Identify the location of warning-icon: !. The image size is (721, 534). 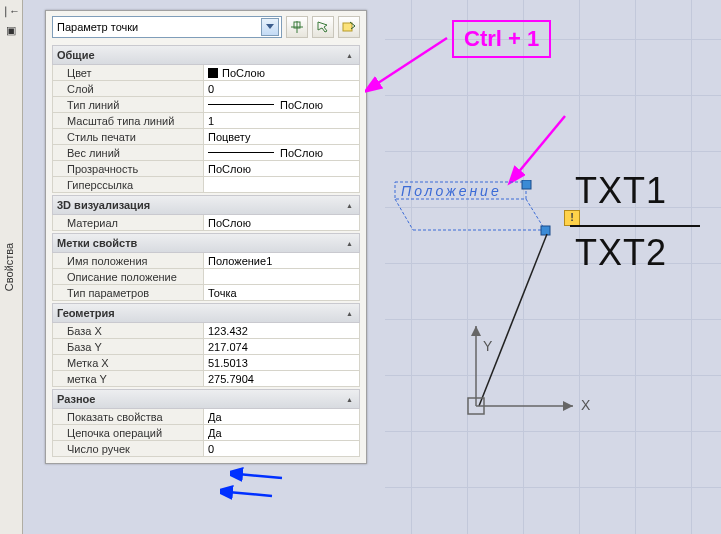
(572, 218).